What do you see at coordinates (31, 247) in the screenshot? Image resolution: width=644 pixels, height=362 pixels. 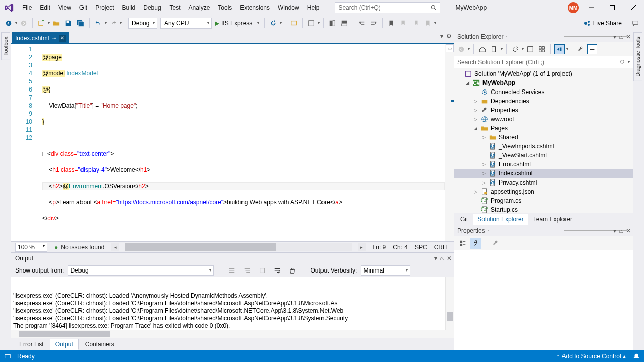 I see `zoom-dropdown: 100 %▾` at bounding box center [31, 247].